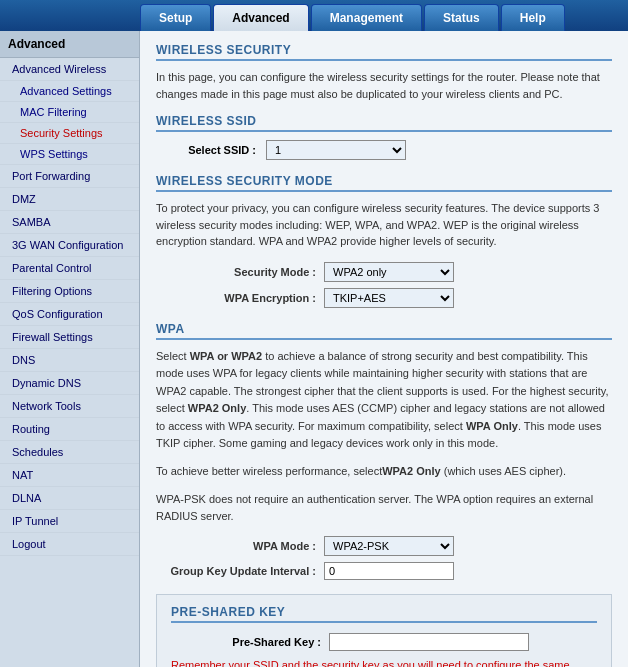 This screenshot has height=667, width=628. I want to click on sidebar-item-filtering-options: Filtering Options, so click(70, 292).